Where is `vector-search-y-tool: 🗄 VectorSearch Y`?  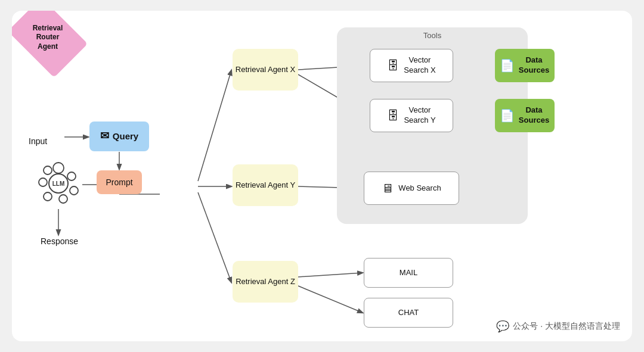
vector-search-y-tool: 🗄 VectorSearch Y is located at coordinates (411, 116).